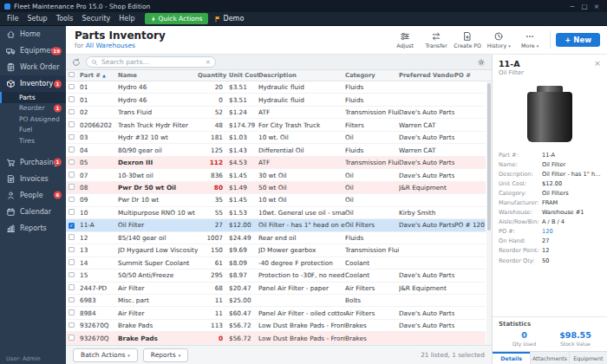  I want to click on sidebar-item-purchasing: Purchasing1, so click(33, 163).